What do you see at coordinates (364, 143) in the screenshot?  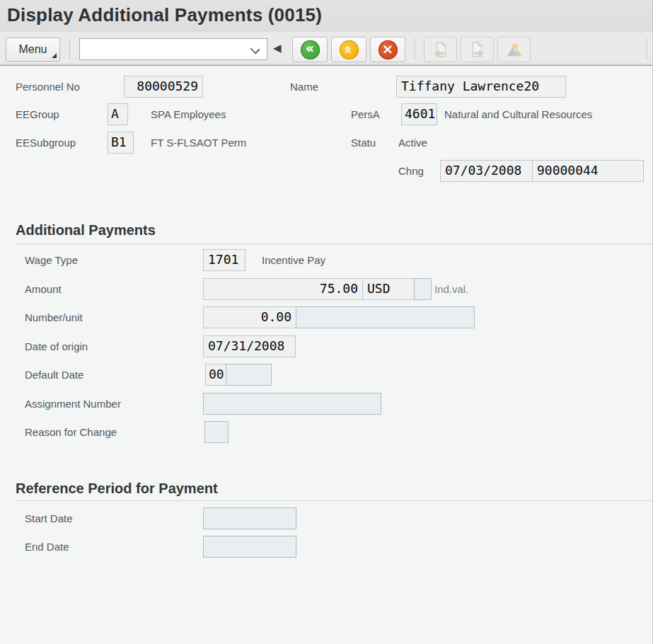 I see `status-label: Statu` at bounding box center [364, 143].